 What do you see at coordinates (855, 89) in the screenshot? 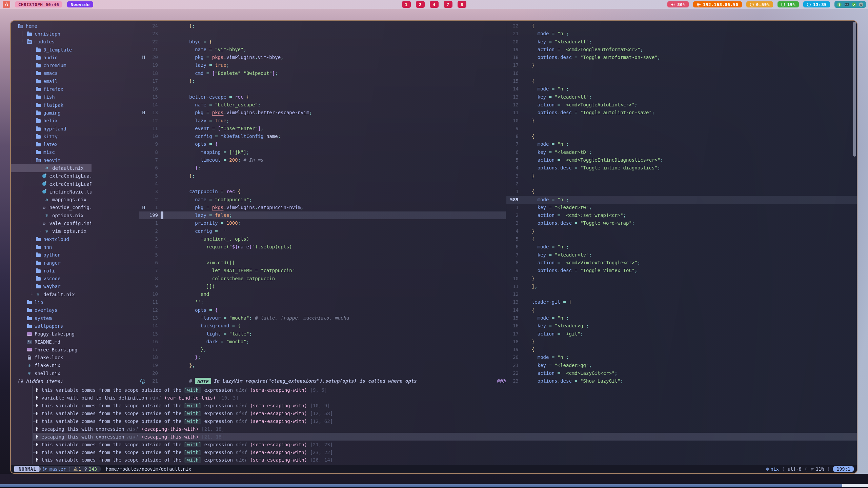
I see `scrollbar-thumb` at bounding box center [855, 89].